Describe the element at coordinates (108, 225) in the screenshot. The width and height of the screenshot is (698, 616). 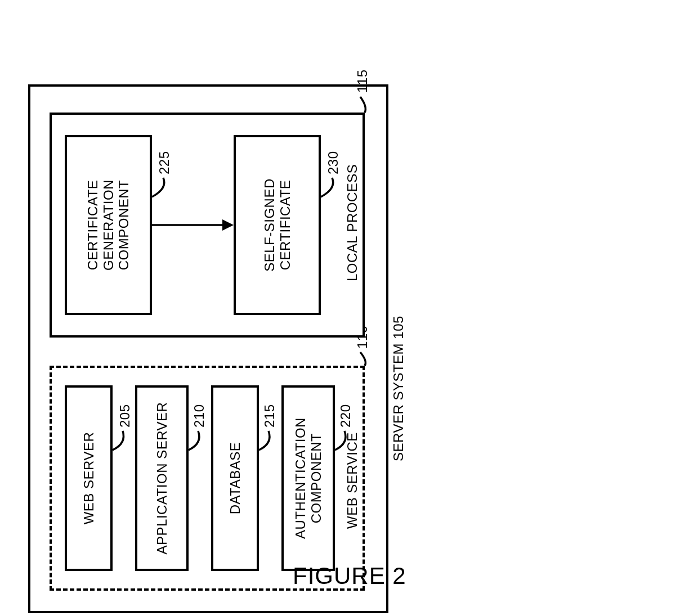
I see `cert-gen-box: CERTIFICATE GENERATION COMPONENT` at that location.